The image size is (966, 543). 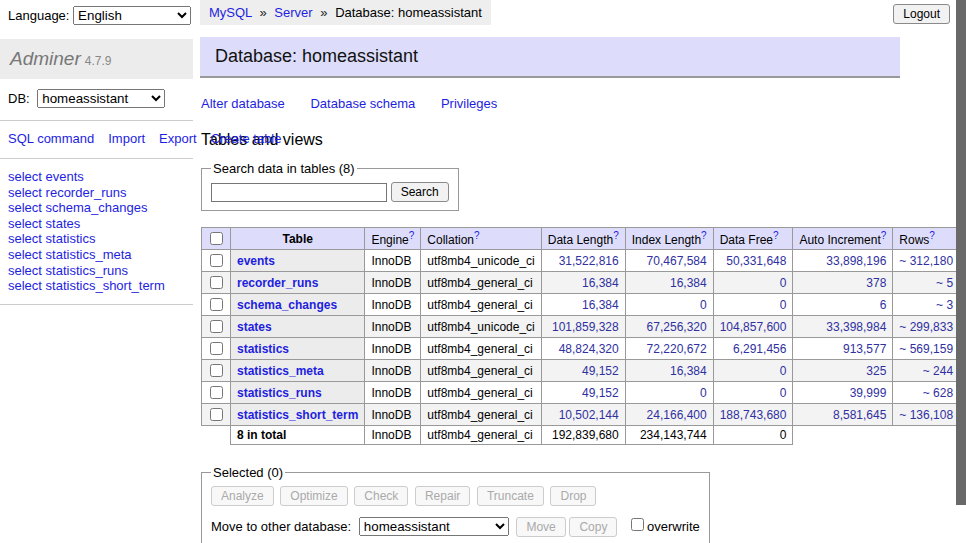 What do you see at coordinates (510, 496) in the screenshot?
I see `truncate-button: Truncate` at bounding box center [510, 496].